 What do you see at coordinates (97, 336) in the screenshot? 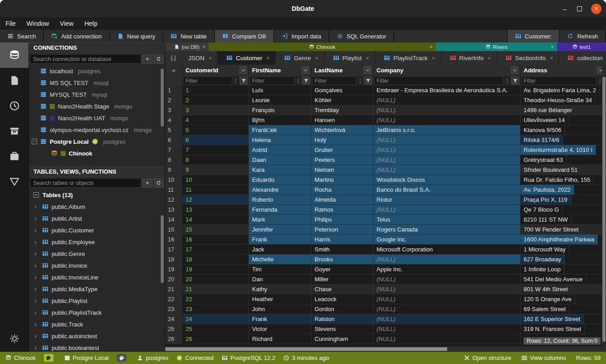
I see `table-tree-item: › public.autoinctest` at bounding box center [97, 336].